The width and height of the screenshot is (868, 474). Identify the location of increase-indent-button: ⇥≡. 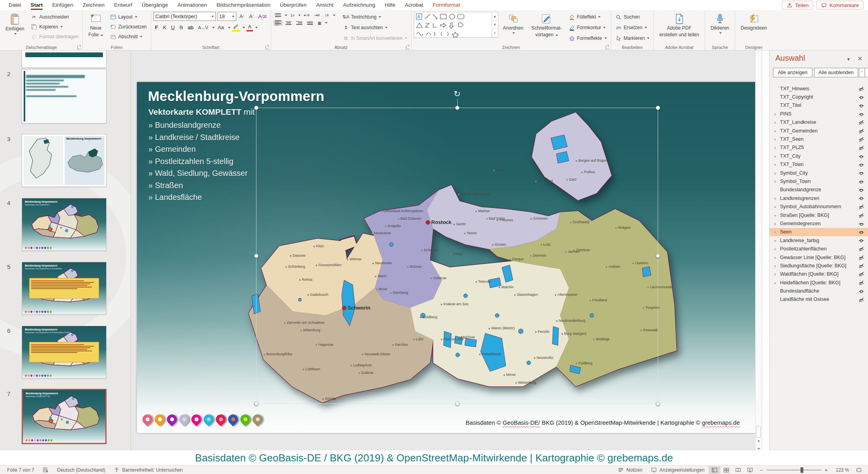
(317, 15).